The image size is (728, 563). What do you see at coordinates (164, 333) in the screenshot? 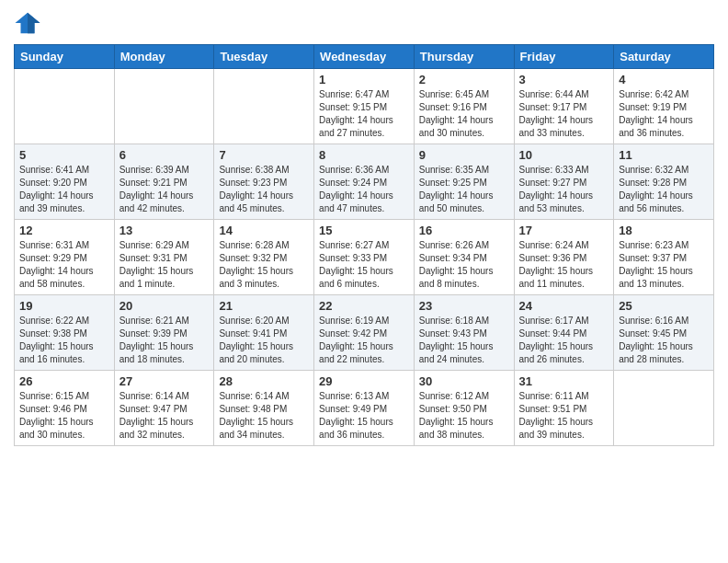
I see `calendar-cell: 20 Sunrise: 6:21 AMSunset: 9:39 PMDaylig…` at bounding box center [164, 333].